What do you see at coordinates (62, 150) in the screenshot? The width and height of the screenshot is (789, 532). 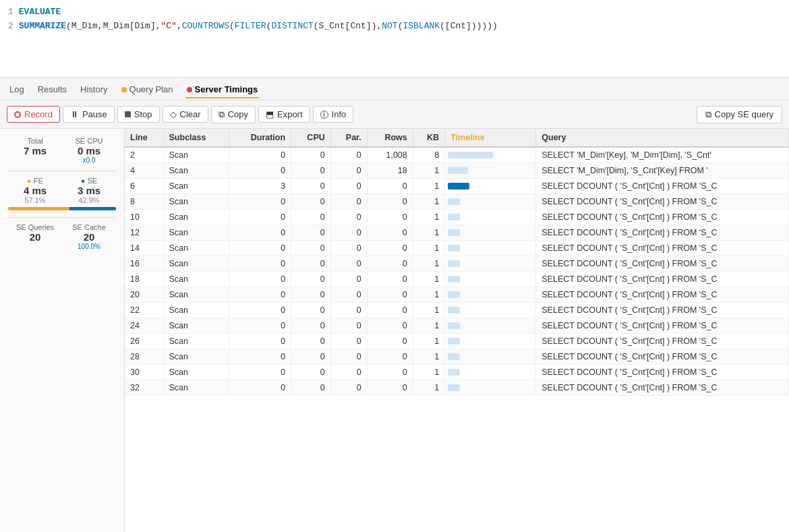 I see `total-metric-group: Total 7 ms SE CPU 0 ms x0.0` at bounding box center [62, 150].